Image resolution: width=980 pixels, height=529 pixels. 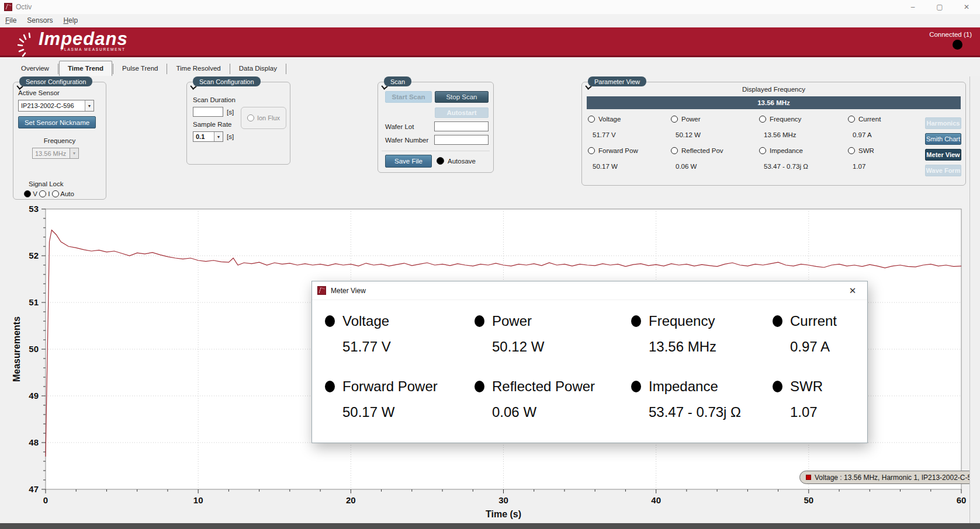 I want to click on meter-forward-power: Forward Power 50.17 W, so click(x=400, y=405).